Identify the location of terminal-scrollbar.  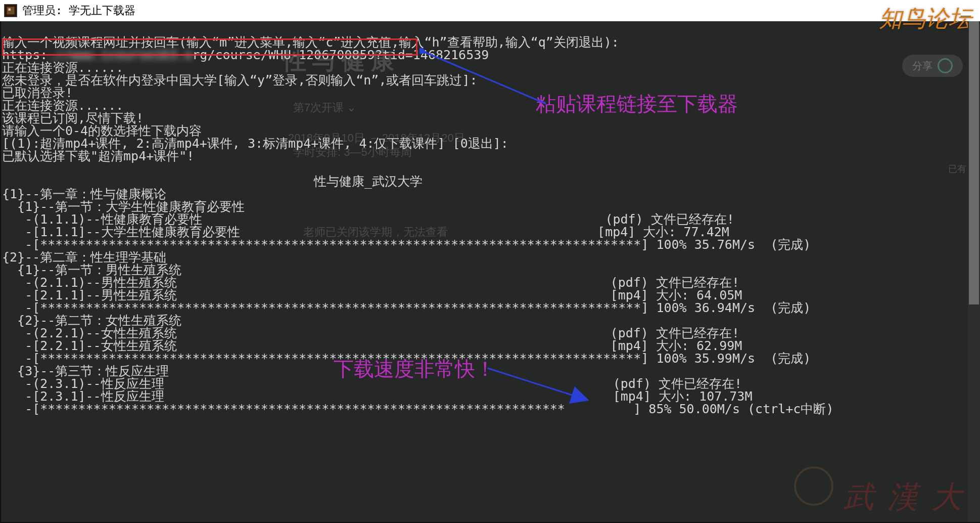
(974, 272).